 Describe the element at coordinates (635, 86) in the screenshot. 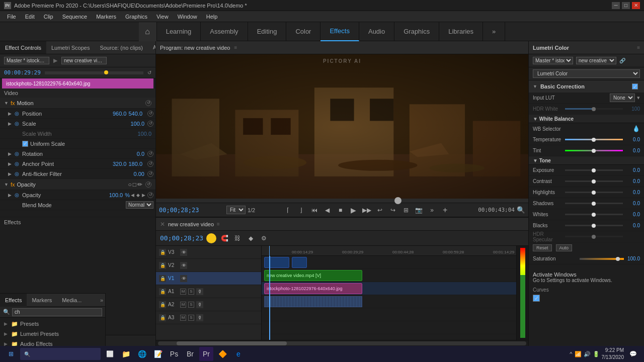

I see `bc-enabled-checkbox: ✓` at that location.